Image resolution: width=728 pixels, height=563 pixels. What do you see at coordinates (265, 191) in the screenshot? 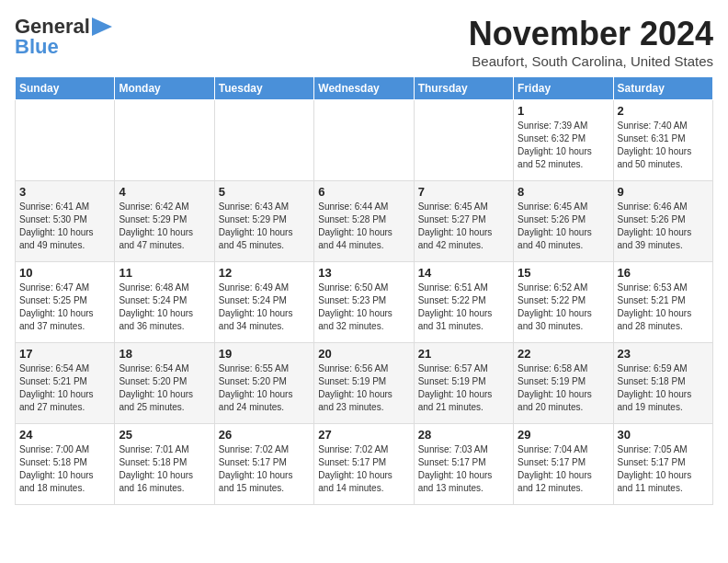
I see `day-number: 5` at bounding box center [265, 191].